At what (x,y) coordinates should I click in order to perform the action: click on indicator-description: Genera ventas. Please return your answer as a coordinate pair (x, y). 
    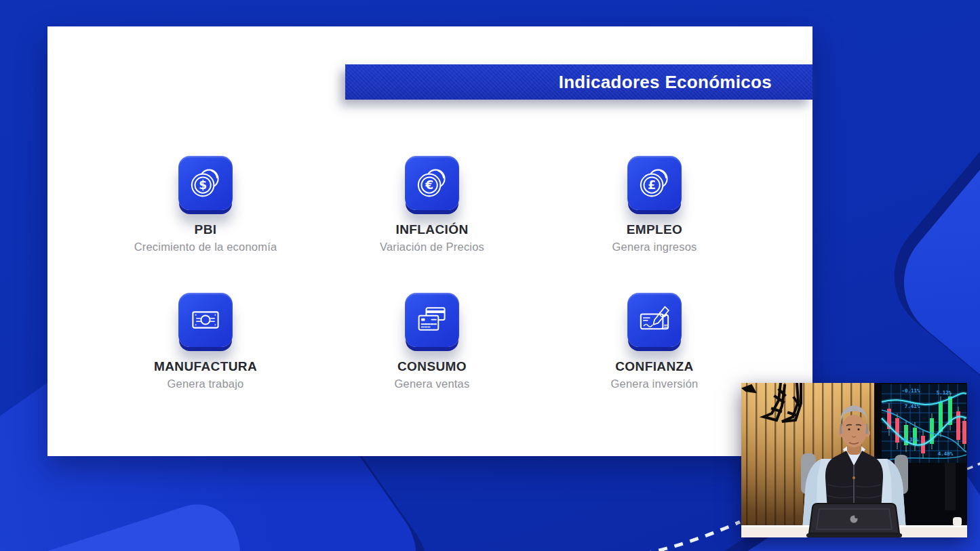
    Looking at the image, I should click on (432, 384).